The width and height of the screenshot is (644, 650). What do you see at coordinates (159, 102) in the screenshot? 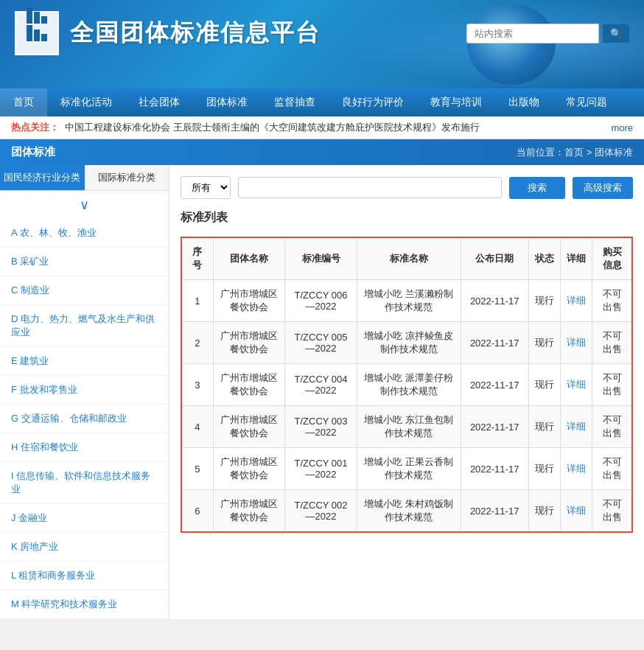
I see `nav-social-org: 社会团体` at bounding box center [159, 102].